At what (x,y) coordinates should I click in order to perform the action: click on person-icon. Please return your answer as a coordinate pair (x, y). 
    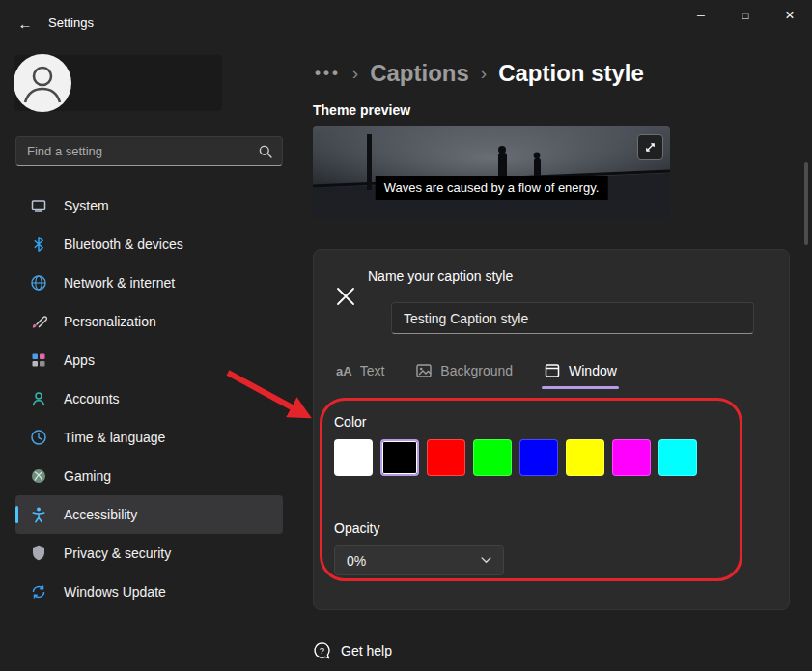
    Looking at the image, I should click on (42, 83).